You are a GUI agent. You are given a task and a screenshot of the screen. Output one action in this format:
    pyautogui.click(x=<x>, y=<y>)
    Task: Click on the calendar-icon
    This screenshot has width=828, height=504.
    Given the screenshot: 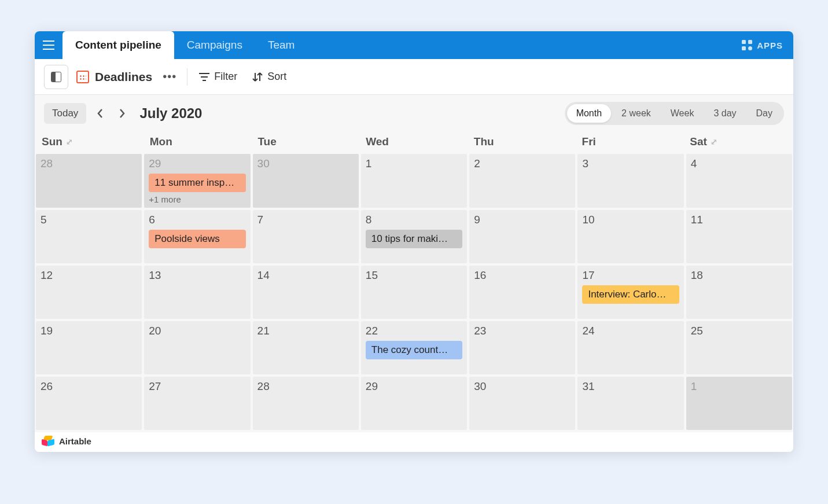 What is the action you would take?
    pyautogui.click(x=83, y=77)
    